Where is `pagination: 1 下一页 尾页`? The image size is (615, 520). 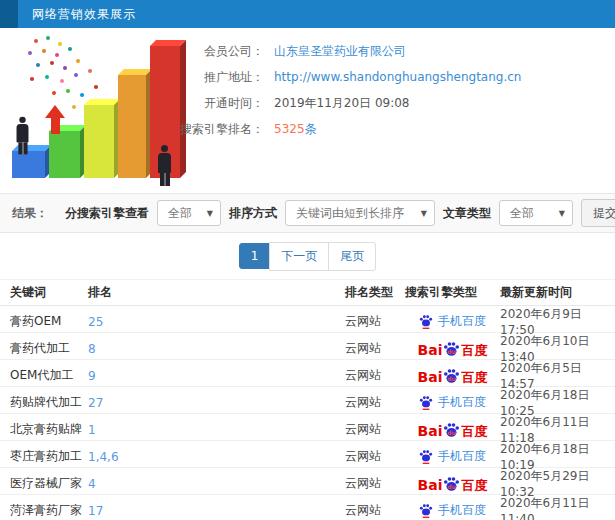
pagination: 1 下一页 尾页 is located at coordinates (308, 256).